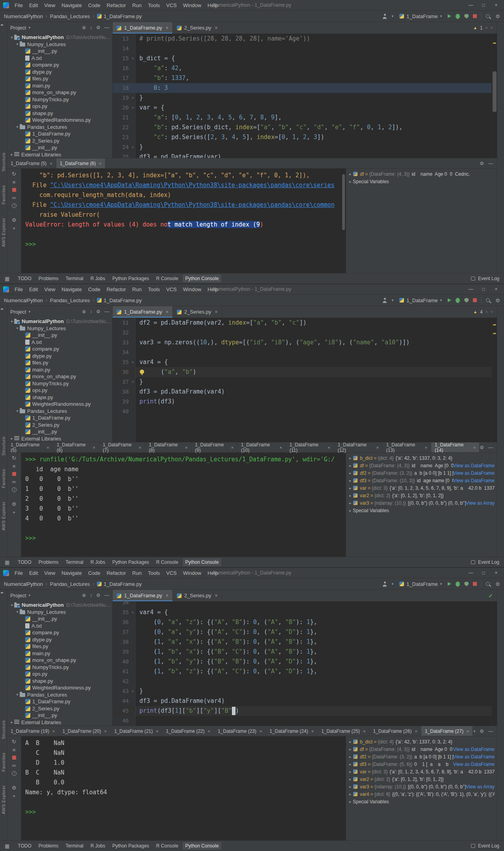 The image size is (504, 851). I want to click on statusbar-item-terminal: Terminal, so click(74, 562).